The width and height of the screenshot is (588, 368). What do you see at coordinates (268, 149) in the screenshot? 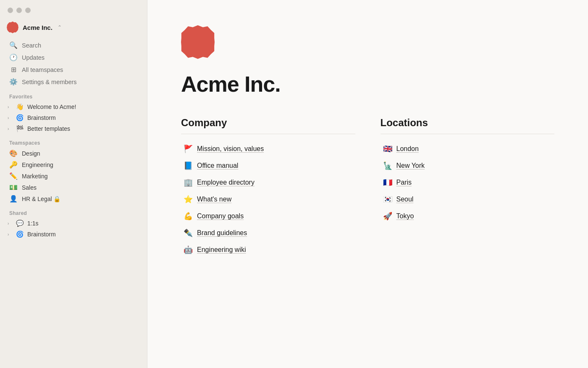
I see `link-mission: 🚩 Mission, vision, values` at bounding box center [268, 149].